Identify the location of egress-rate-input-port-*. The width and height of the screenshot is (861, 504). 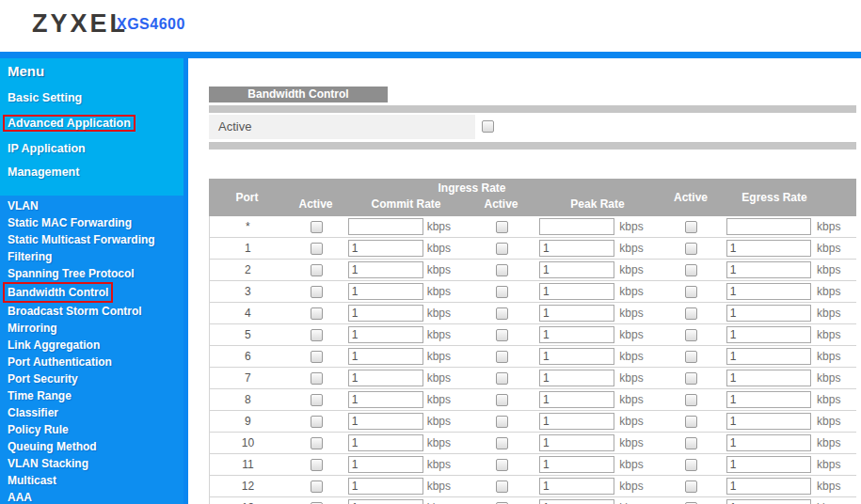
(769, 227).